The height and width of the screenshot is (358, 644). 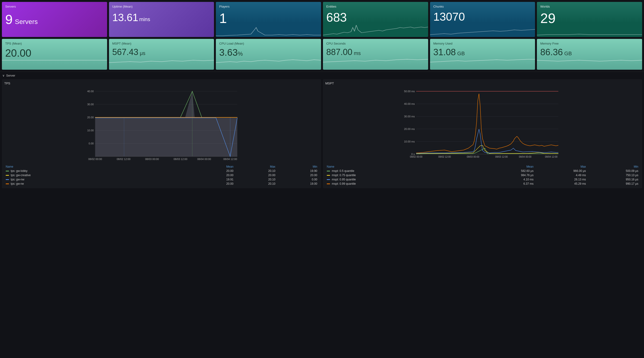 What do you see at coordinates (561, 180) in the screenshot?
I see `mspt-legend-max: 26.13 ms` at bounding box center [561, 180].